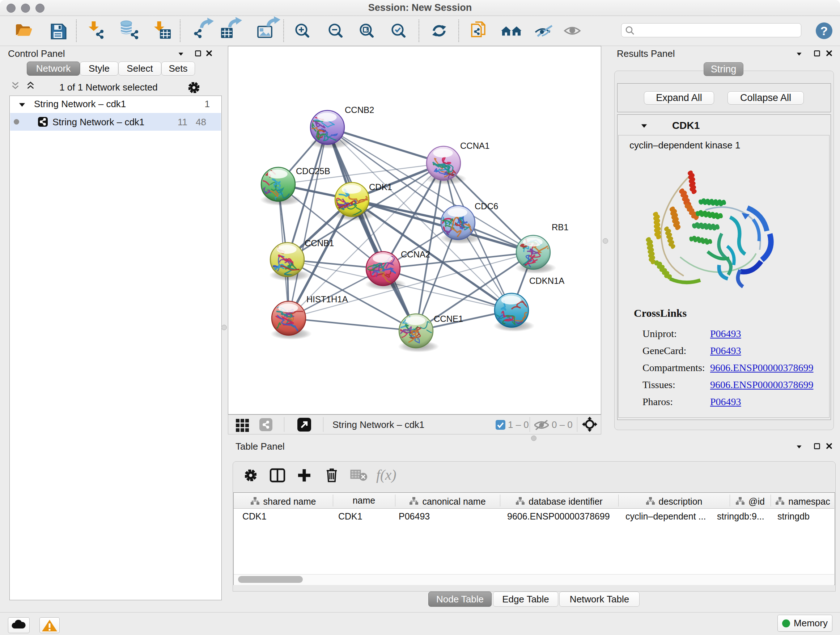 This screenshot has height=635, width=840. Describe the element at coordinates (448, 319) in the screenshot. I see `svg-text: CCNE1` at that location.